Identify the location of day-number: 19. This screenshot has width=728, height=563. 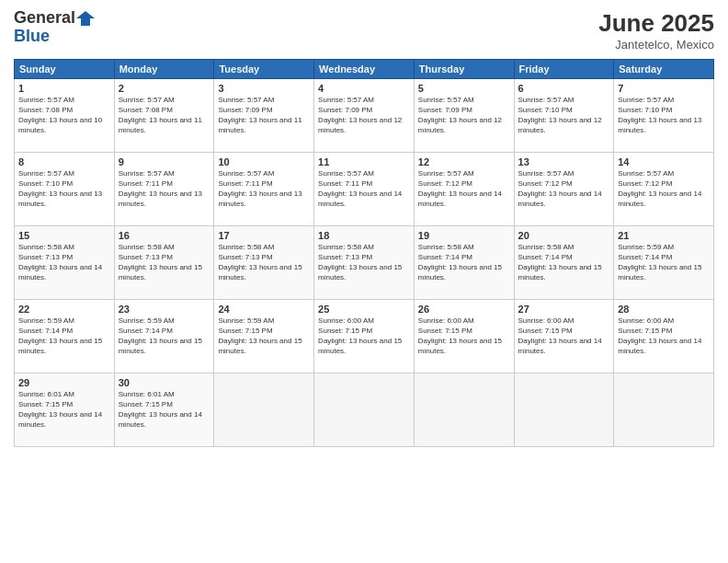
(464, 236).